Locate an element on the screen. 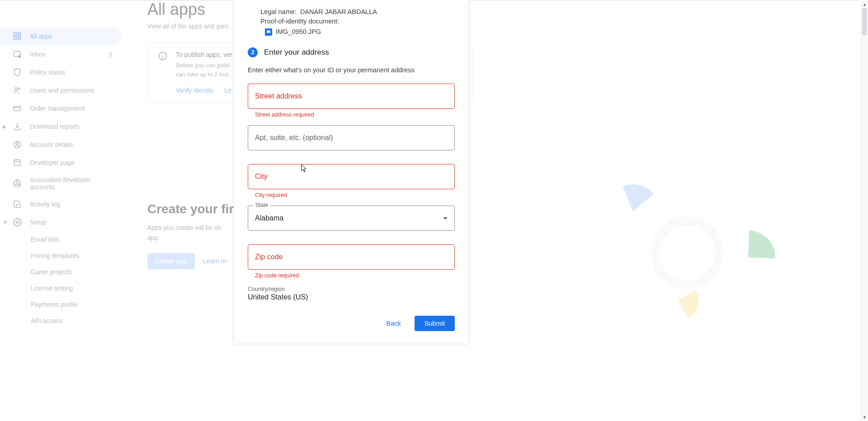  zip-input: Zip code is located at coordinates (351, 257).